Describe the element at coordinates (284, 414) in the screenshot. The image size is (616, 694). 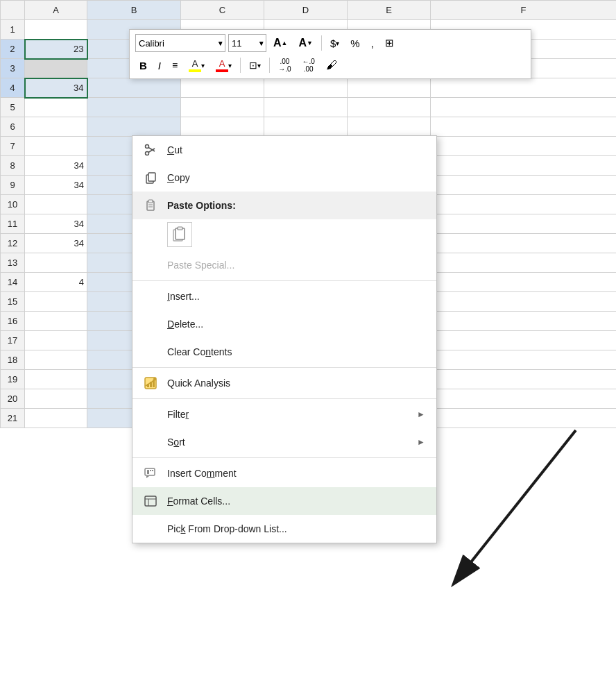
I see `context-menu-filter: Filter ►` at that location.